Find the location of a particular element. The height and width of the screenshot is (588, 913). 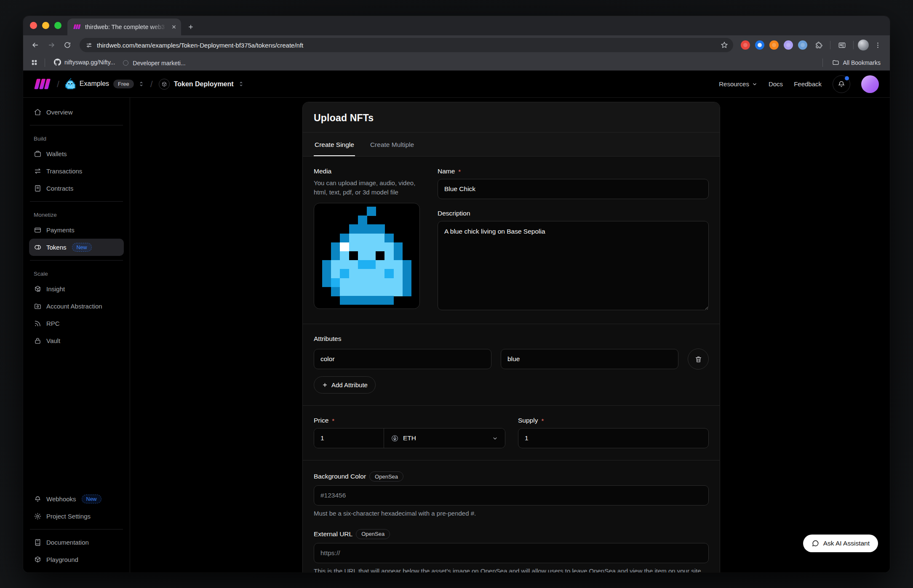

currency-value: ETH is located at coordinates (409, 438).